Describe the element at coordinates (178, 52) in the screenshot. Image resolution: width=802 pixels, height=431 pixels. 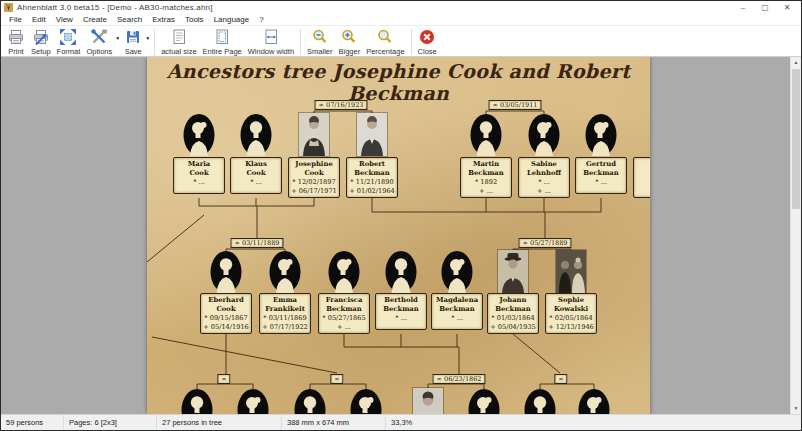
I see `toolbar-button-label: actual size` at that location.